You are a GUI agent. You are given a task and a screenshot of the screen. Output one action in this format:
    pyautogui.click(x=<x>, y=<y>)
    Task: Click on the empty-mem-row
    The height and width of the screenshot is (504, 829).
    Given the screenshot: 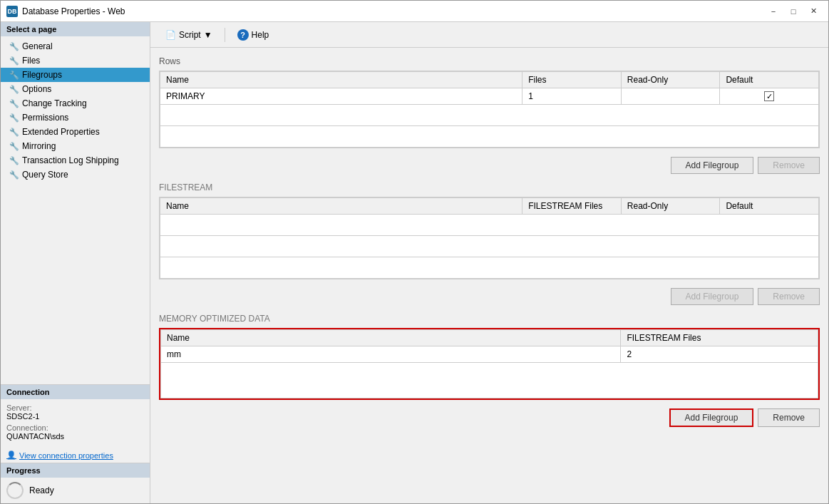 What is the action you would take?
    pyautogui.click(x=490, y=381)
    